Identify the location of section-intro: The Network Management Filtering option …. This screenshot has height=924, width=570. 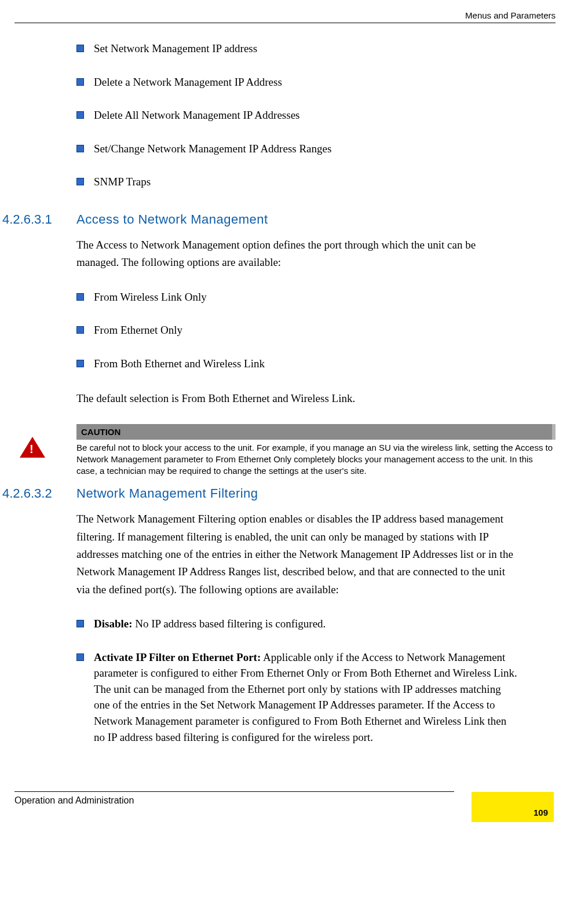
(297, 554).